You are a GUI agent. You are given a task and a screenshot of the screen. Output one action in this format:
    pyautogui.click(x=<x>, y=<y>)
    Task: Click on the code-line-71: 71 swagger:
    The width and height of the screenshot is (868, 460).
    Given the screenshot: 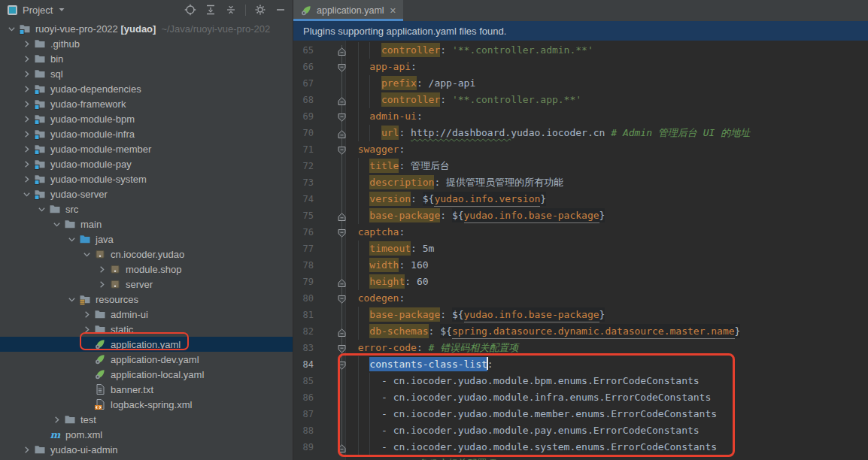 What is the action you would take?
    pyautogui.click(x=581, y=150)
    